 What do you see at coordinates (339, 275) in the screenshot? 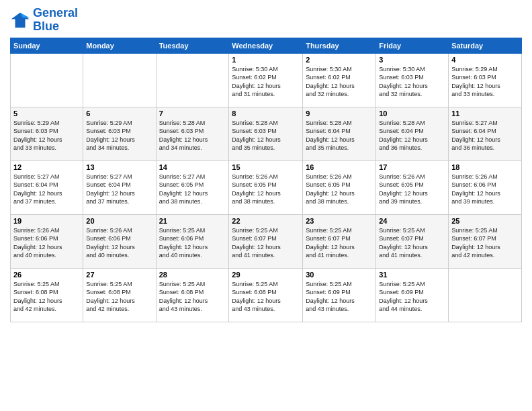
I see `day-number: 30` at bounding box center [339, 275].